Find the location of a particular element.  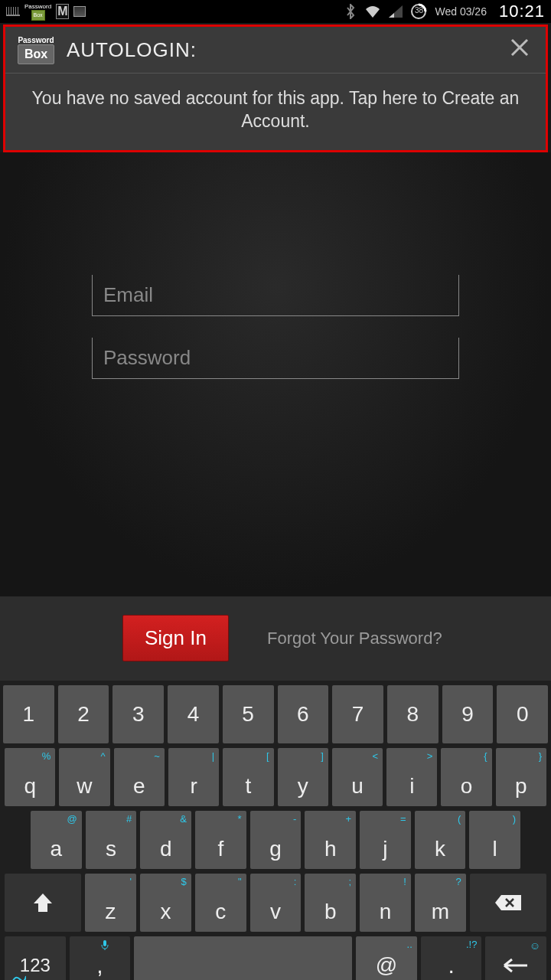

key-f: *f is located at coordinates (220, 840).